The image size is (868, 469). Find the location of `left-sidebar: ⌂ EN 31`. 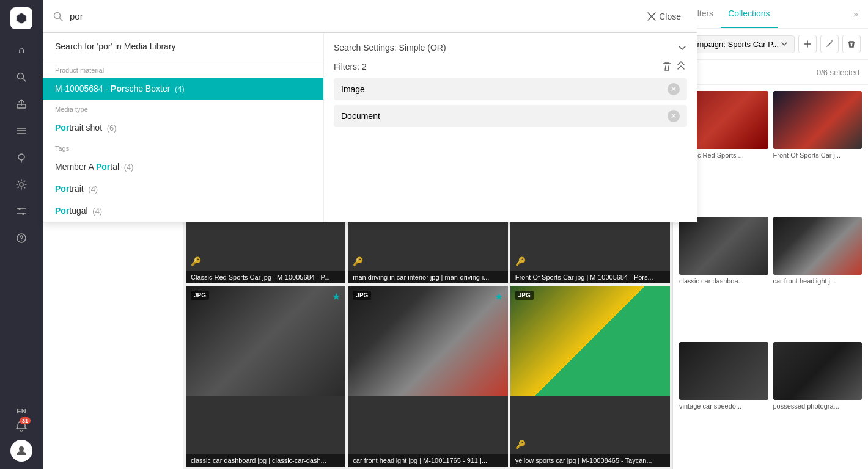

left-sidebar: ⌂ EN 31 is located at coordinates (21, 234).